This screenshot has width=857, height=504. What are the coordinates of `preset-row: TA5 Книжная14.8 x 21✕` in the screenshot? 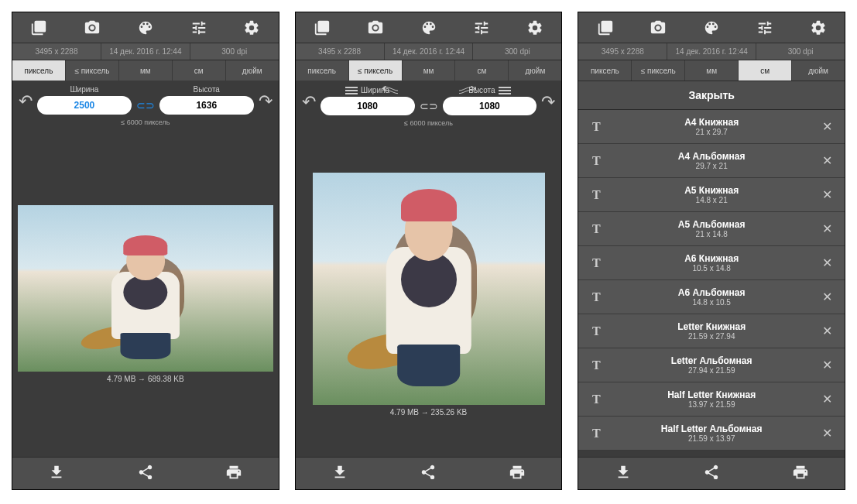 It's located at (711, 195).